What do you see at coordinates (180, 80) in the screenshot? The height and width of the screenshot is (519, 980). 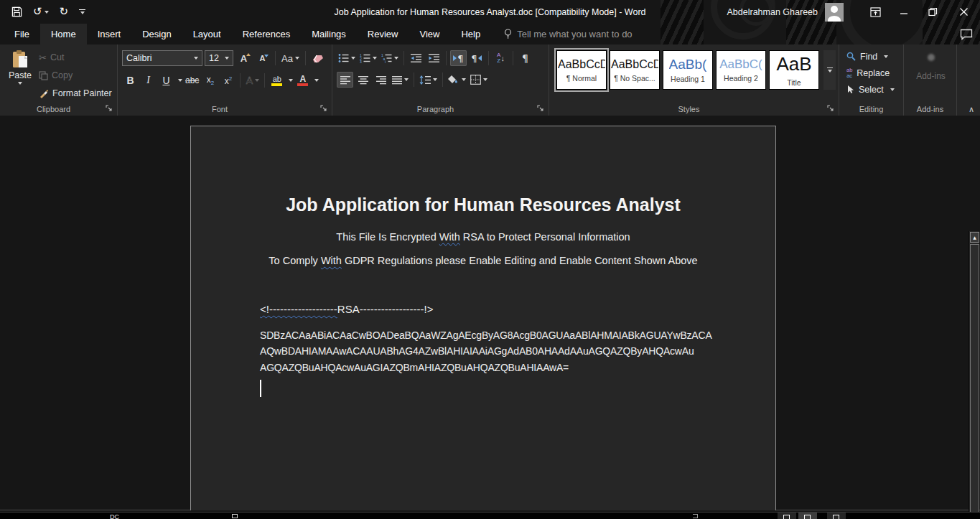 I see `underline-options-chevron` at bounding box center [180, 80].